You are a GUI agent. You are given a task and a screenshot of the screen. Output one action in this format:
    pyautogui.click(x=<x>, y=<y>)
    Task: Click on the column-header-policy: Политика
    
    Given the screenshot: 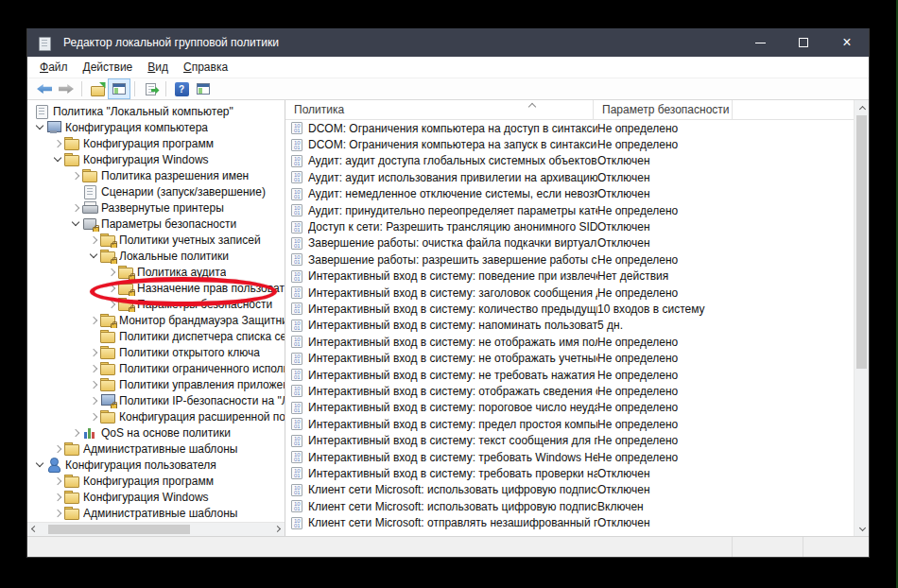 What is the action you would take?
    pyautogui.click(x=440, y=110)
    